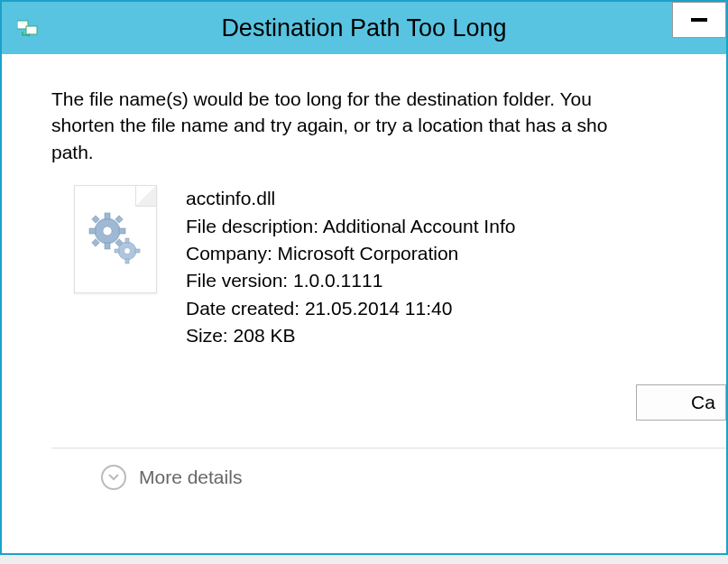 The height and width of the screenshot is (564, 728). I want to click on title-bar: Destination Path Too Long, so click(364, 28).